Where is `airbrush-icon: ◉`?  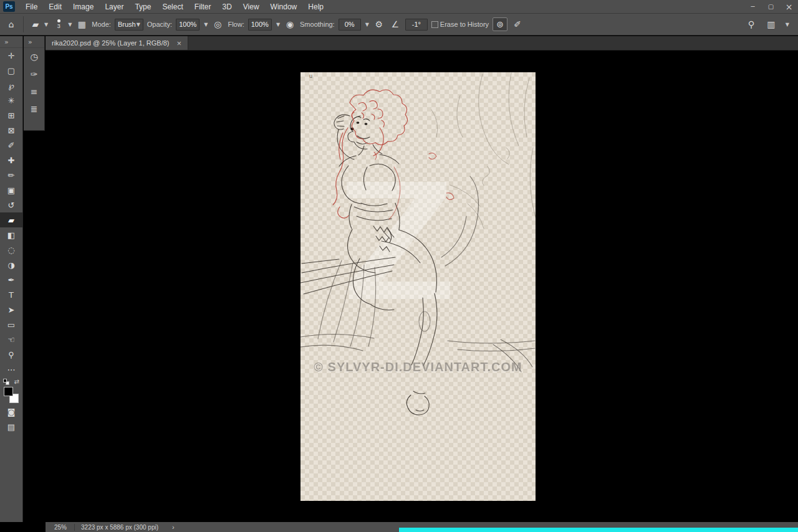 airbrush-icon: ◉ is located at coordinates (290, 24).